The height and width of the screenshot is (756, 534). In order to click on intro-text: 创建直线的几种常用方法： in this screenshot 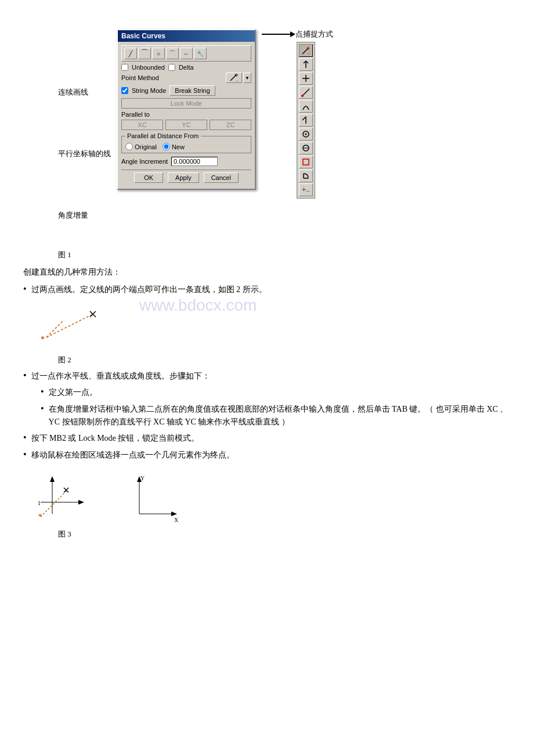, I will do `click(267, 272)`.